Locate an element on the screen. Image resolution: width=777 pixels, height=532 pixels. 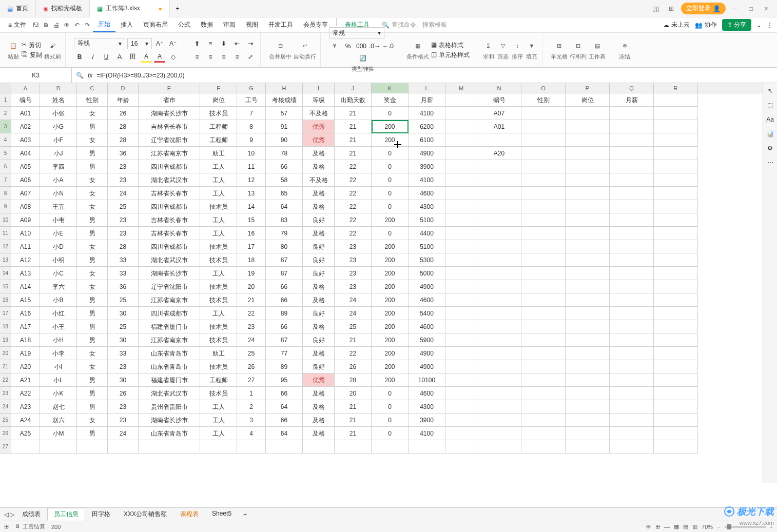
cell: 年龄 is located at coordinates (123, 100).